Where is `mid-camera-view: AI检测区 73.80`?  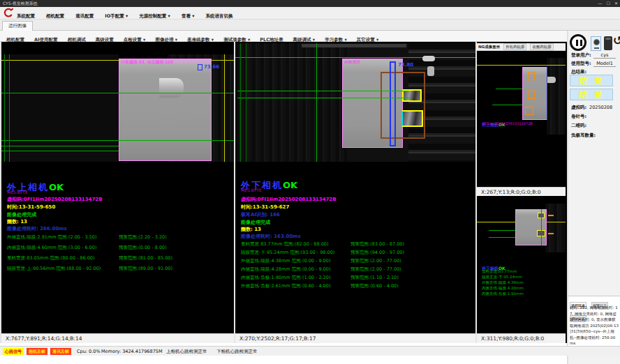
mid-camera-view: AI检测区 73.80 is located at coordinates (355, 103).